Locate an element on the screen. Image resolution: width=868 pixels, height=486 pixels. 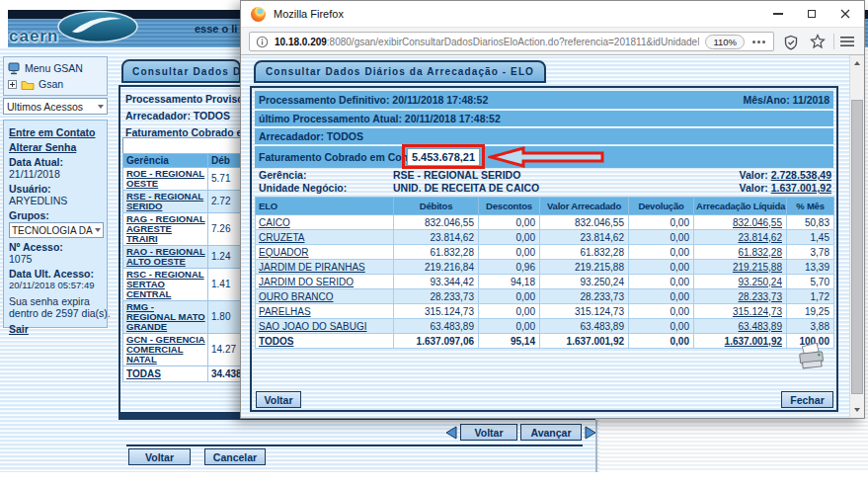
arrecadacao-liquida-cell: 315.124,73 is located at coordinates (741, 312).